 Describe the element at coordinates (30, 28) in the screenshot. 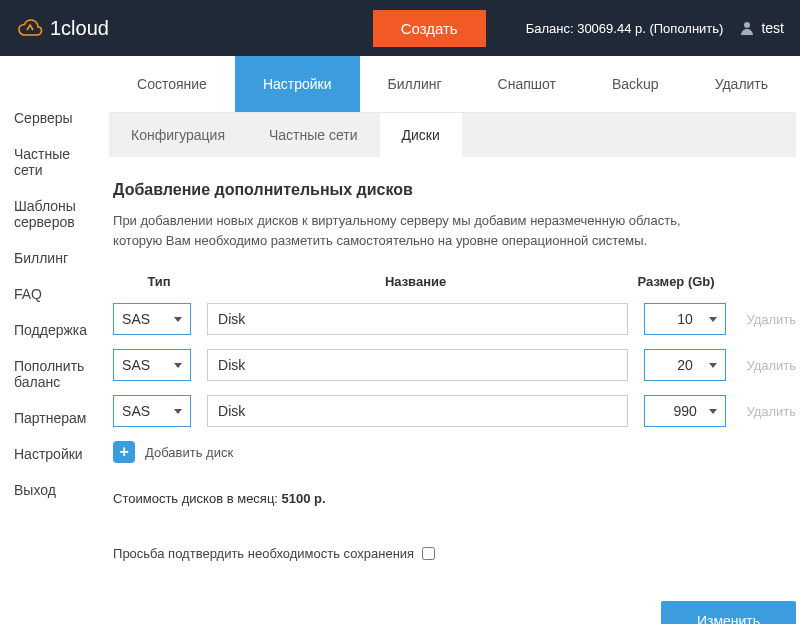

I see `cloud-icon` at that location.